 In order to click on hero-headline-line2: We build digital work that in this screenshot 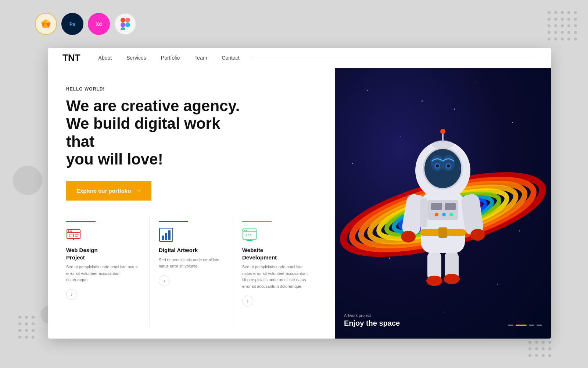, I will do `click(143, 132)`.